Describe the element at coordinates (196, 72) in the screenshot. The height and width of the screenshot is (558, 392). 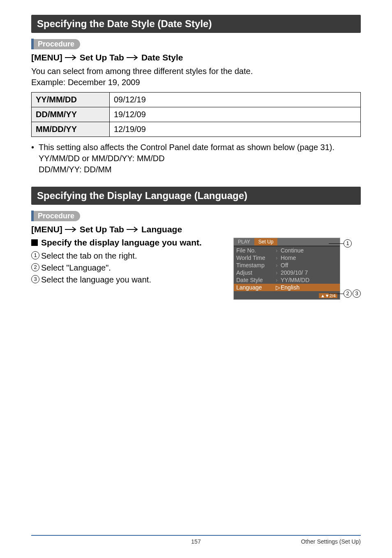
I see `desc-line: You can select from among three differen…` at that location.